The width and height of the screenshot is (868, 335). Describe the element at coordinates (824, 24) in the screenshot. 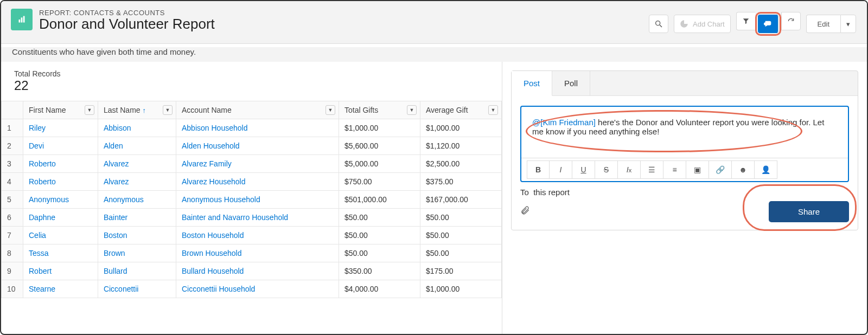

I see `edit-button: Edit` at that location.